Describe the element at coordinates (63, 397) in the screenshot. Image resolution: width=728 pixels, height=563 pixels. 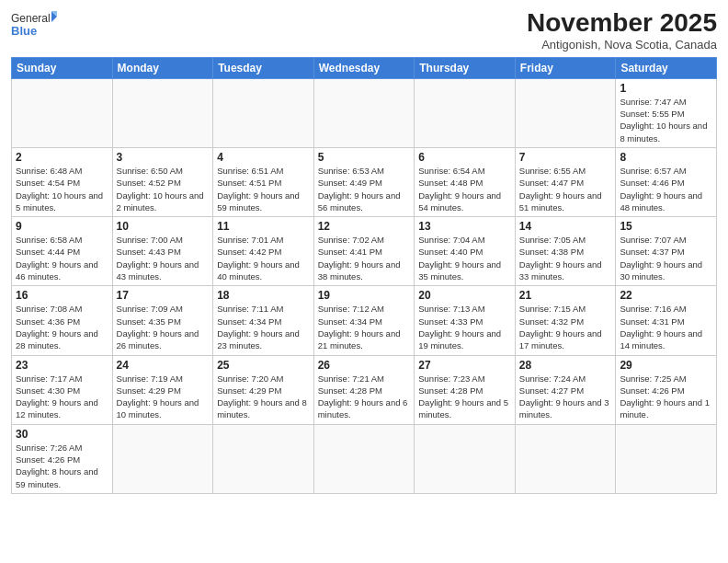
I see `day-info: Sunrise: 7:17 AM Sunset: 4:30 PM Dayligh…` at that location.